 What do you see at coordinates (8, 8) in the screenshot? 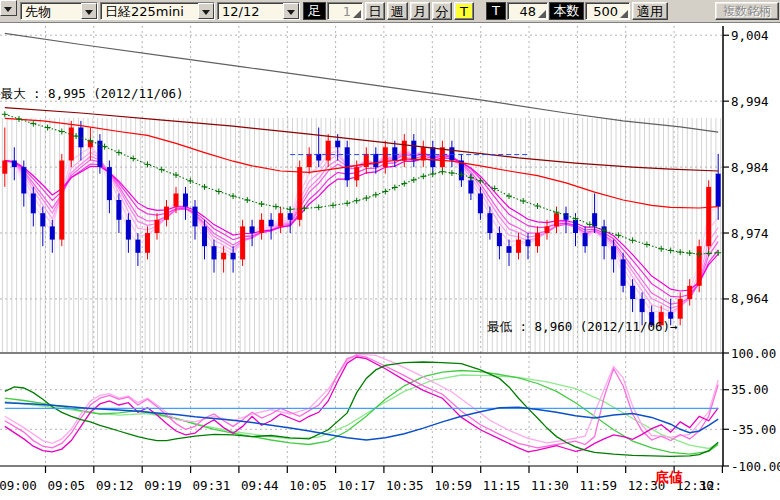
I see `hidden-dropdown-arrow-icon` at bounding box center [8, 8].